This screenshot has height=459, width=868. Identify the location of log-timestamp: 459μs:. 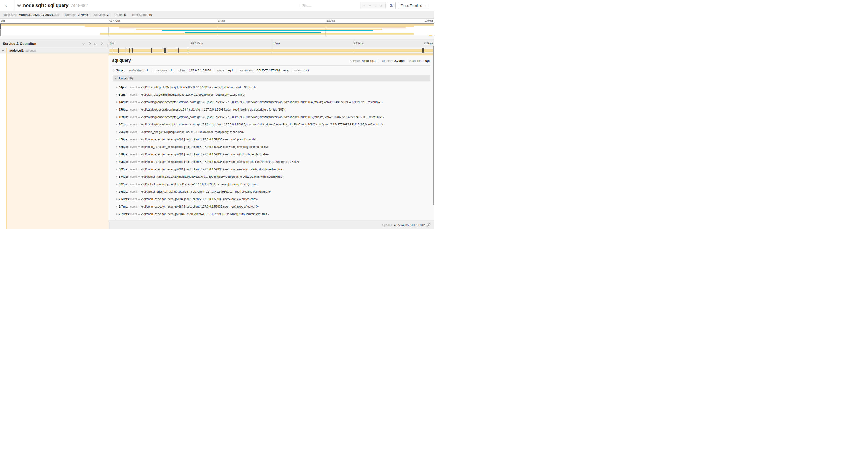
(125, 139).